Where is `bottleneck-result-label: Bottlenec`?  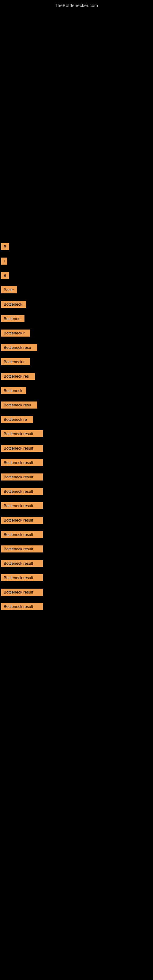
bottleneck-result-label: Bottlenec is located at coordinates (13, 319).